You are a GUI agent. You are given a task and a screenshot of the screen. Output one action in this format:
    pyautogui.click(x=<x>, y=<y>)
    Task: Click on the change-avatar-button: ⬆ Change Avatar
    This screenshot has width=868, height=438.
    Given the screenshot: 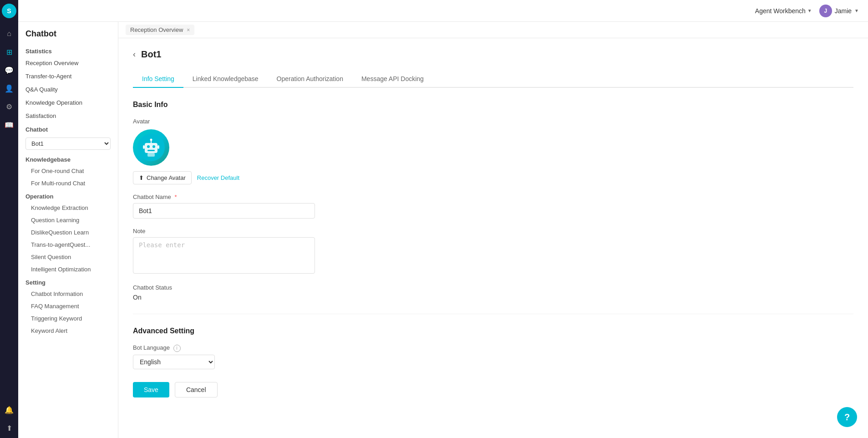 What is the action you would take?
    pyautogui.click(x=162, y=178)
    